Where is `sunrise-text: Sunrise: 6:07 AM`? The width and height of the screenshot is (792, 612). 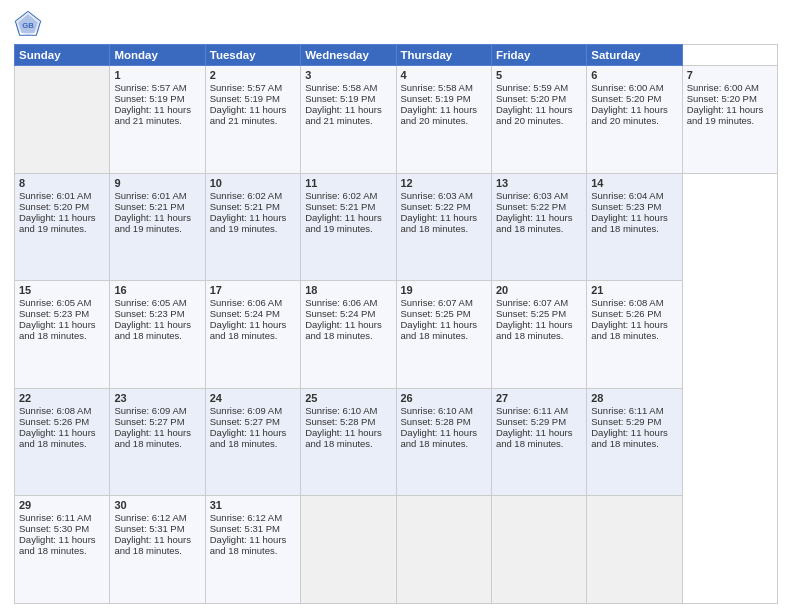
sunrise-text: Sunrise: 6:07 AM is located at coordinates (437, 302).